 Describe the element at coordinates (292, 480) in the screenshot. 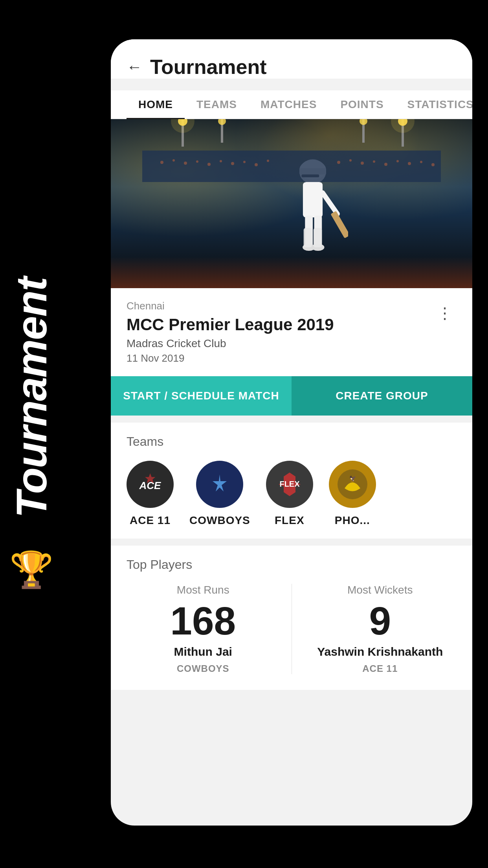

I see `teams-section: Teams ACE ACE 11` at that location.